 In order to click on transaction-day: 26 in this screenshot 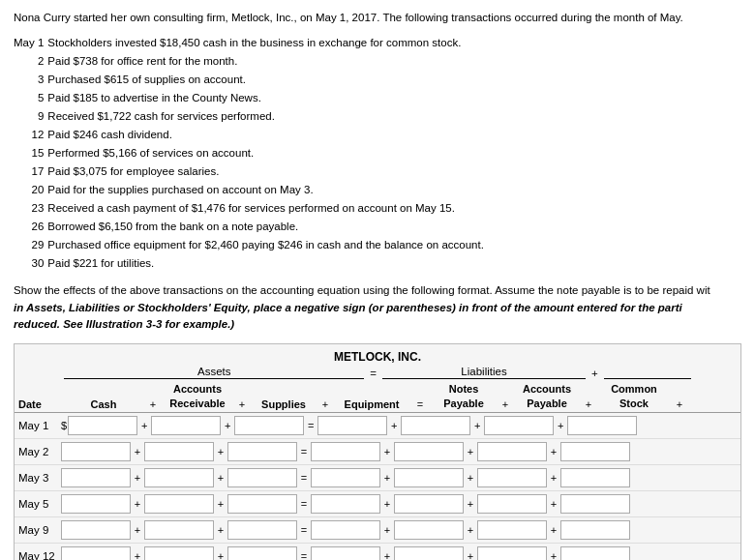, I will do `click(31, 226)`.